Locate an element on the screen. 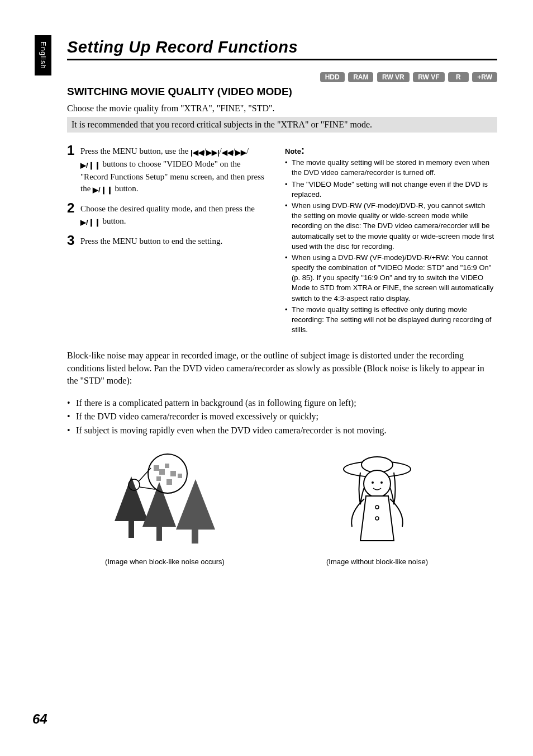  step-number: 2 is located at coordinates (74, 208).